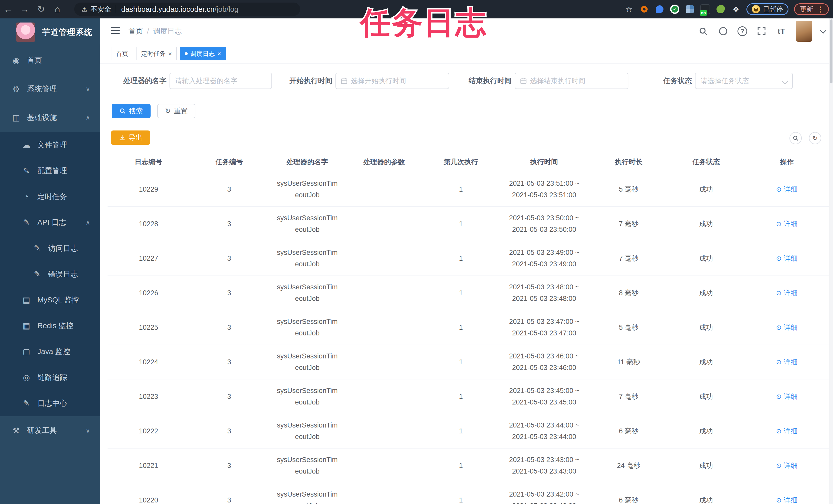 This screenshot has height=504, width=833. Describe the element at coordinates (24, 9) in the screenshot. I see `forward-icon: →` at that location.